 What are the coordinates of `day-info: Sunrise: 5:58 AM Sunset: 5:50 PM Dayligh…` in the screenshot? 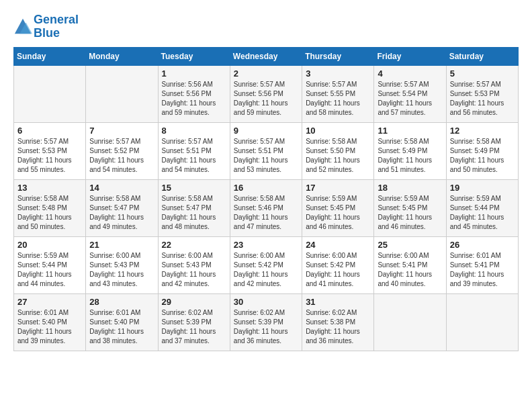 It's located at (338, 156).